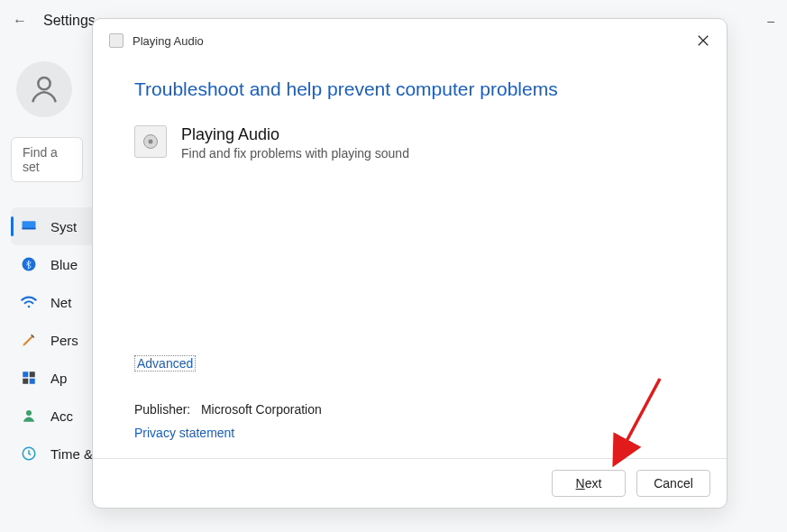 This screenshot has height=532, width=787. Describe the element at coordinates (44, 89) in the screenshot. I see `person-icon` at that location.